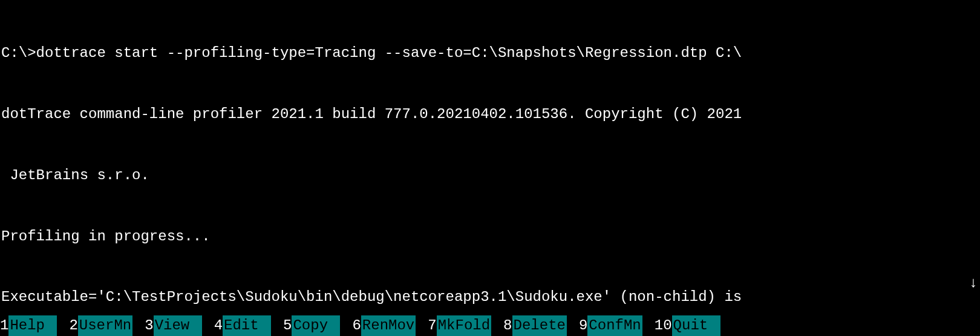  I want to click on fn-key-6: 6RenMov, so click(384, 326).